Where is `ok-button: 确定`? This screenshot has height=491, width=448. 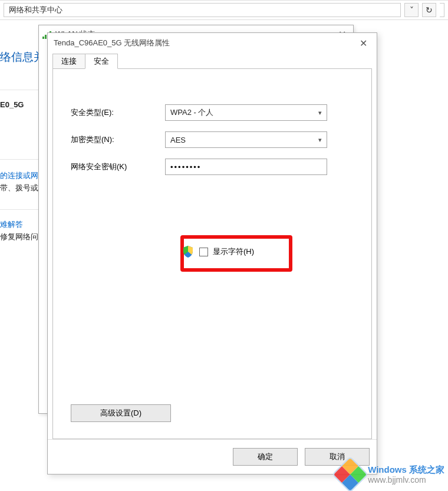 ok-button: 确定 is located at coordinates (265, 457).